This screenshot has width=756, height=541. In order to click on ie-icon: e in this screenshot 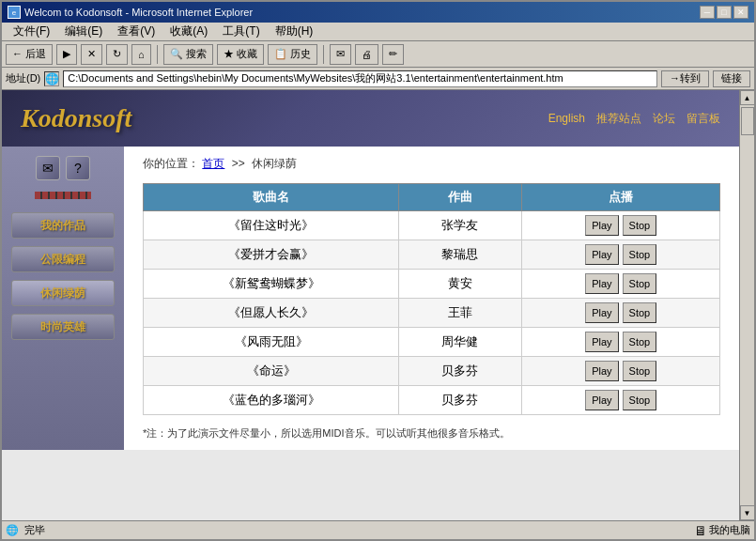, I will do `click(14, 12)`.